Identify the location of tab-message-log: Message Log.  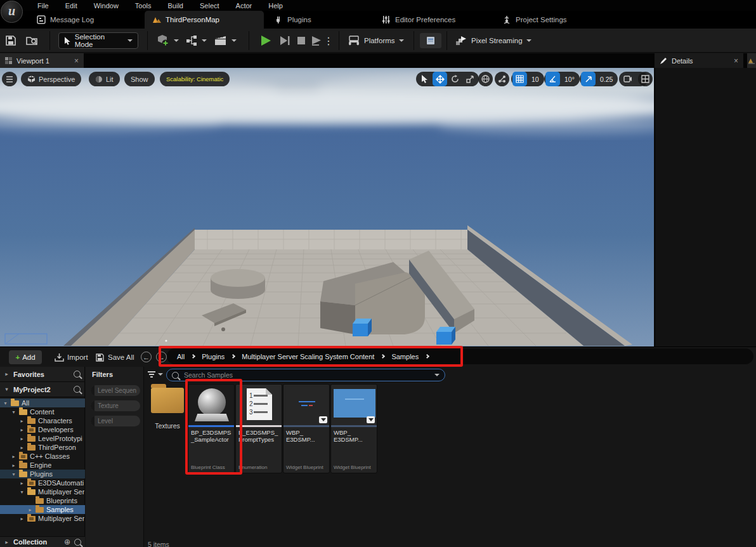
(65, 20).